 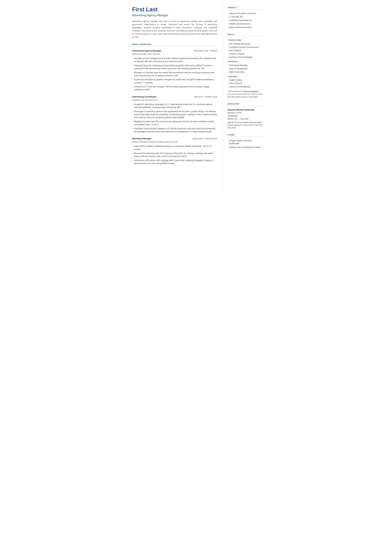 What do you see at coordinates (175, 71) in the screenshot?
I see `job-block-1: Advertising Agency Manager November 2015…` at bounding box center [175, 71].